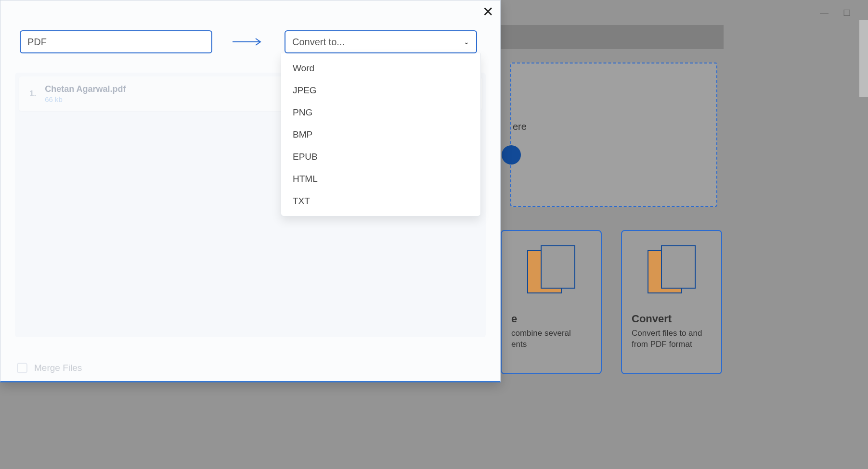 This screenshot has width=868, height=469. What do you see at coordinates (381, 135) in the screenshot?
I see `option-bmp: BMP` at bounding box center [381, 135].